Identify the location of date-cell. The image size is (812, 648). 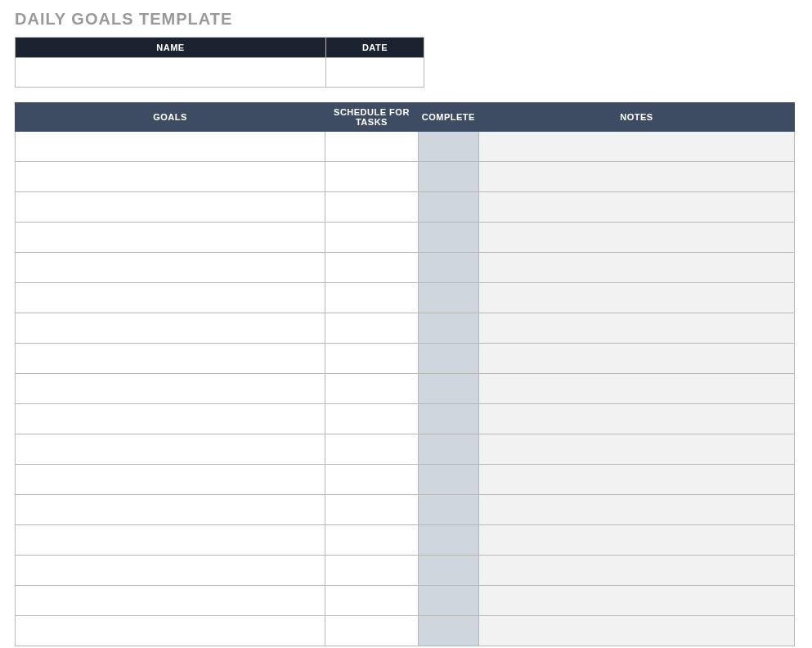
(375, 73).